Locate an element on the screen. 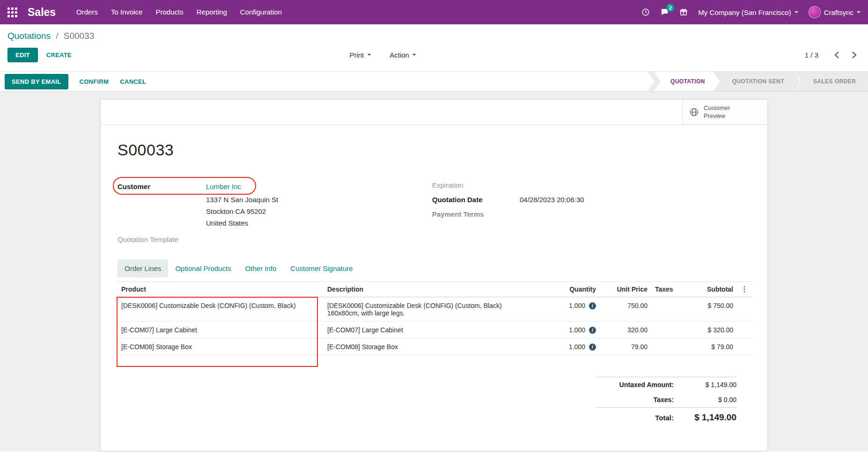  breadcrumb-current: S00033 is located at coordinates (79, 36).